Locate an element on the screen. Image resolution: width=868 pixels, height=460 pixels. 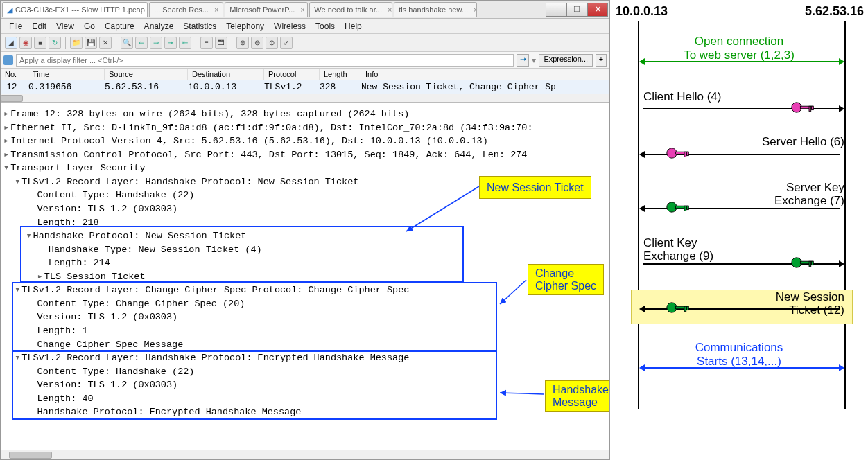
detail-line: Version: TLS 1.2 (0x0303) is located at coordinates (108, 385).